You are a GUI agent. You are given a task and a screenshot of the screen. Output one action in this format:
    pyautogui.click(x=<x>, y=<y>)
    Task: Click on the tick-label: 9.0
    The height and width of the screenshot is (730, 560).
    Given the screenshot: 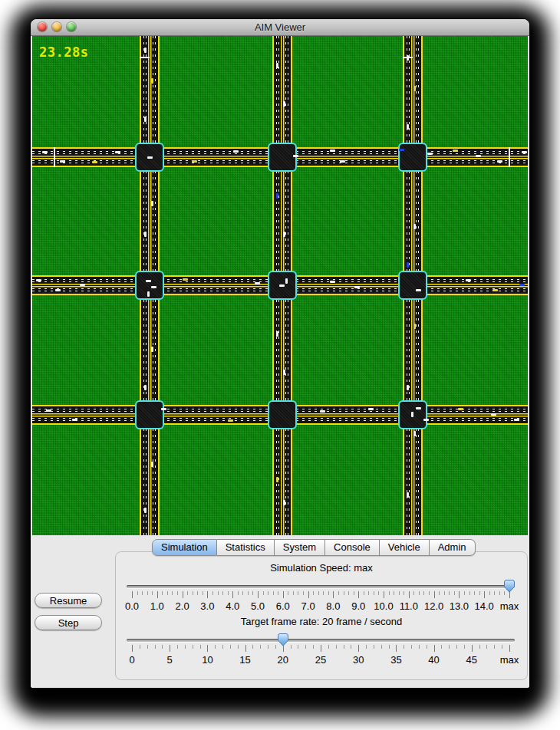 What is the action you would take?
    pyautogui.click(x=358, y=606)
    